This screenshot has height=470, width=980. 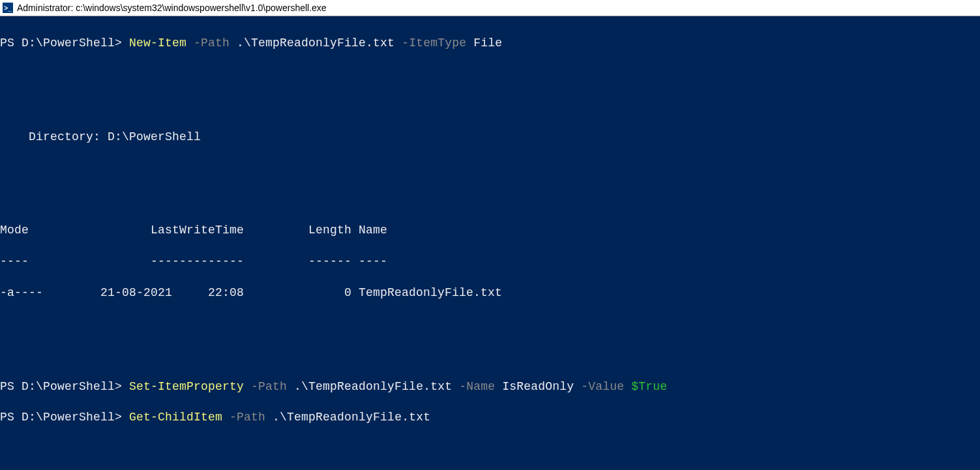 What do you see at coordinates (176, 417) in the screenshot?
I see `cmdlet: Get-ChildItem` at bounding box center [176, 417].